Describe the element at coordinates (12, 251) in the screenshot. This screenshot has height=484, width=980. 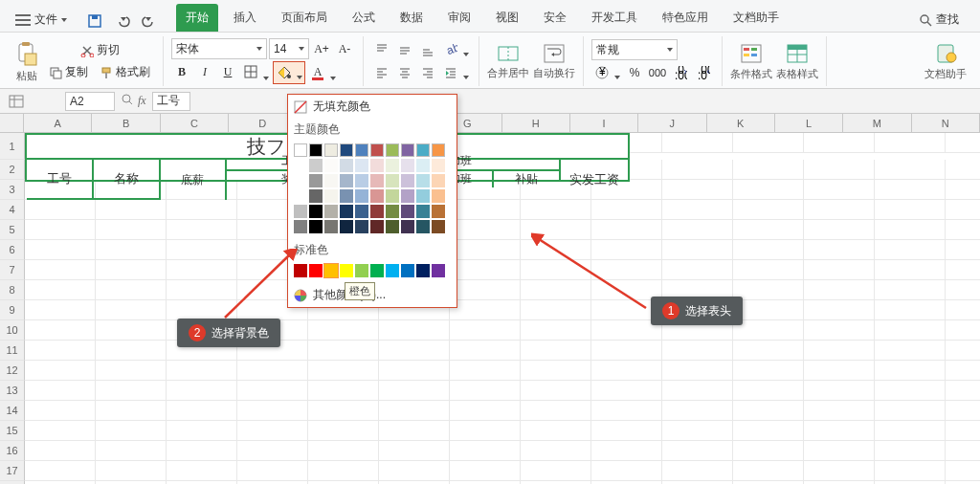
I see `row-header: 6` at that location.